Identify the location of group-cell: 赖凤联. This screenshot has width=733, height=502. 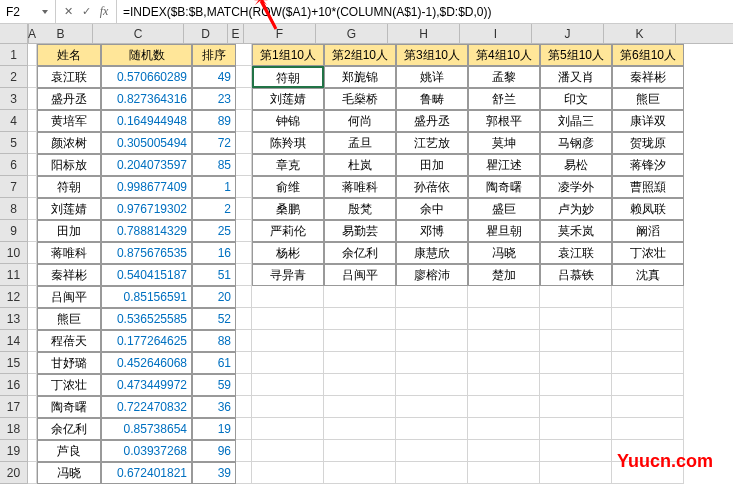
(648, 209).